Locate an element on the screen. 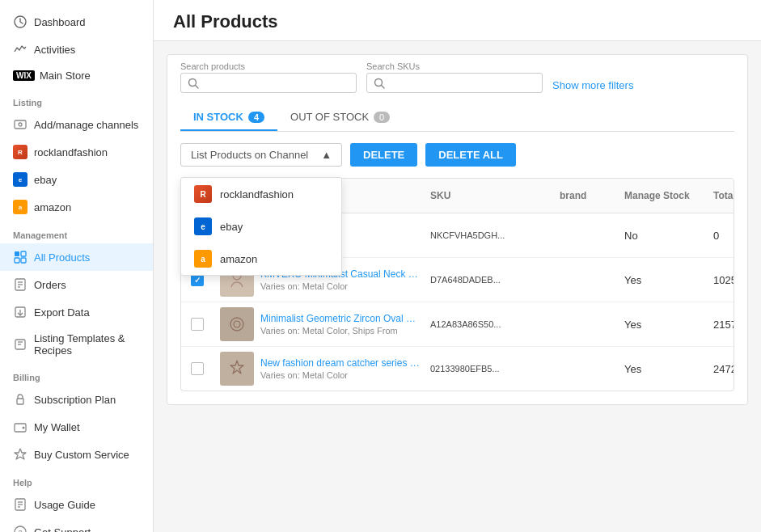 This screenshot has height=532, width=761. search-skus-field: Search SKUs is located at coordinates (454, 82).